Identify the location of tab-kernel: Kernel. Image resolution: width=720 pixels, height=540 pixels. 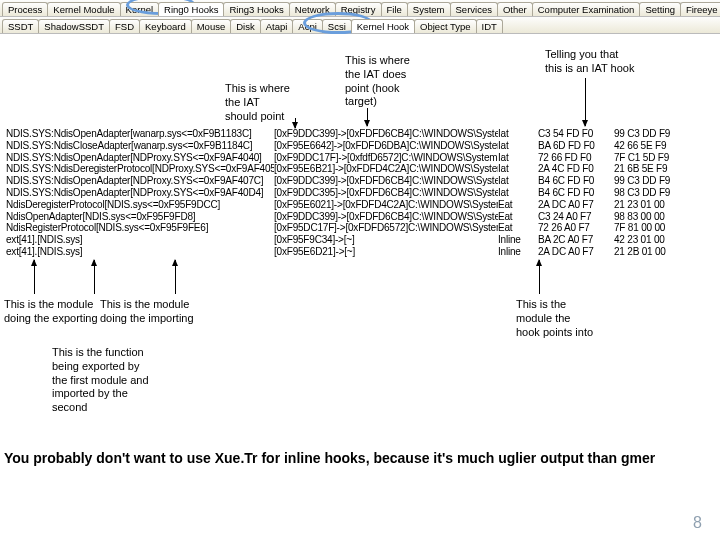
(140, 9).